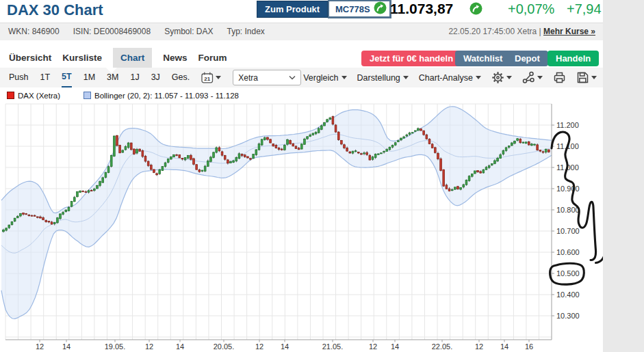  Describe the element at coordinates (133, 57) in the screenshot. I see `tab-chart: Chart` at that location.